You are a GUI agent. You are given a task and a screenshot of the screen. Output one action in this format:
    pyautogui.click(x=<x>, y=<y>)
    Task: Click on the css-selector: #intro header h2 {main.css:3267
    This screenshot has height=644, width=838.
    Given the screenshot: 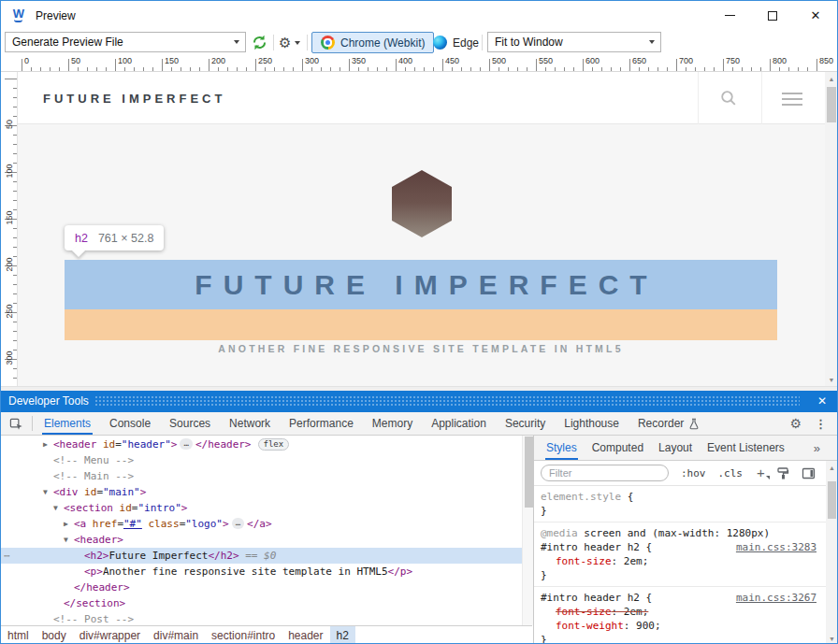 What is the action you would take?
    pyautogui.click(x=683, y=598)
    